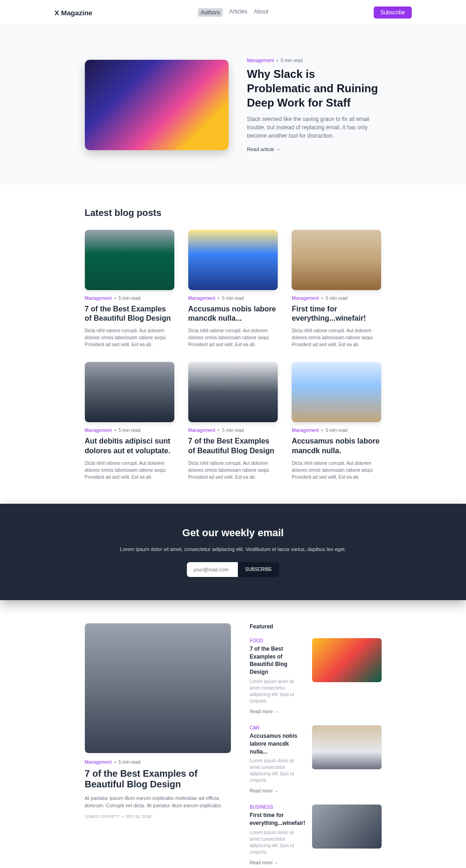 The image size is (466, 868). Describe the element at coordinates (277, 728) in the screenshot. I see `featured-category: CAR` at that location.